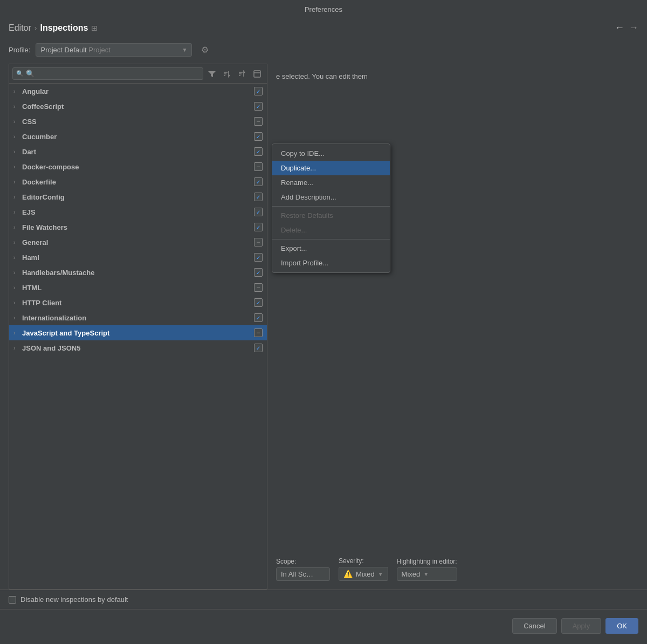  Describe the element at coordinates (20, 28) in the screenshot. I see `breadcrumb-editor: Editor` at that location.